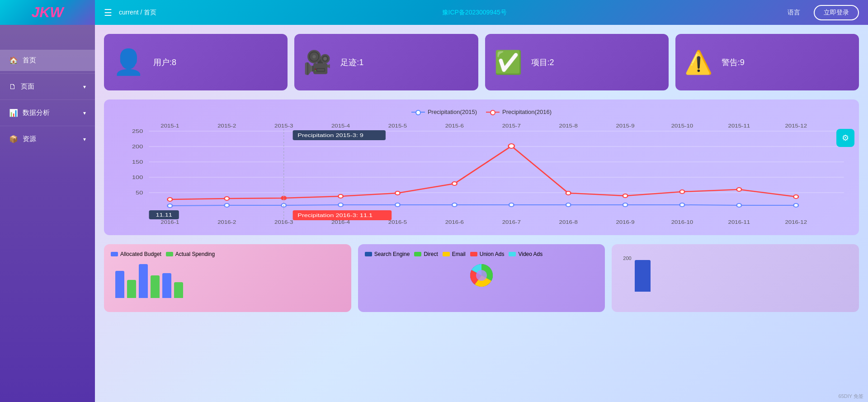 The width and height of the screenshot is (868, 402). I want to click on header: JKW ☰ current / 首页 豫ICP备2023009945号 语言 立…, so click(434, 13).